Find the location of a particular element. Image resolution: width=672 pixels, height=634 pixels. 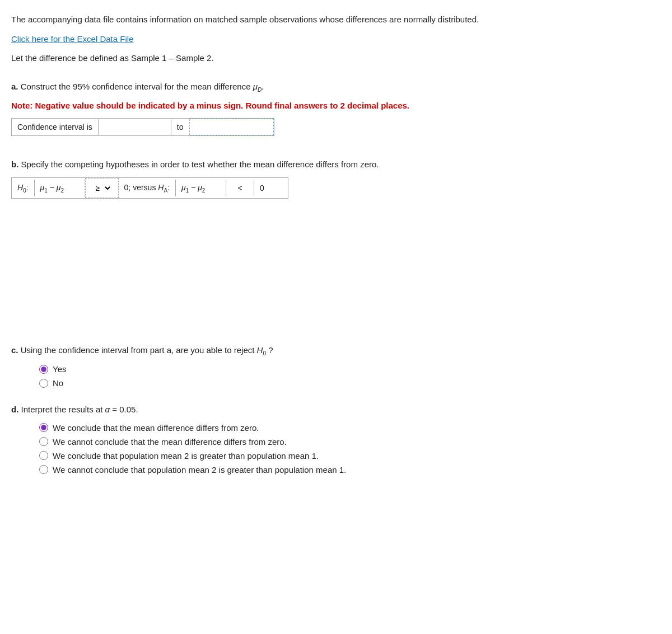

ci-label: Confidence interval is is located at coordinates (55, 127).